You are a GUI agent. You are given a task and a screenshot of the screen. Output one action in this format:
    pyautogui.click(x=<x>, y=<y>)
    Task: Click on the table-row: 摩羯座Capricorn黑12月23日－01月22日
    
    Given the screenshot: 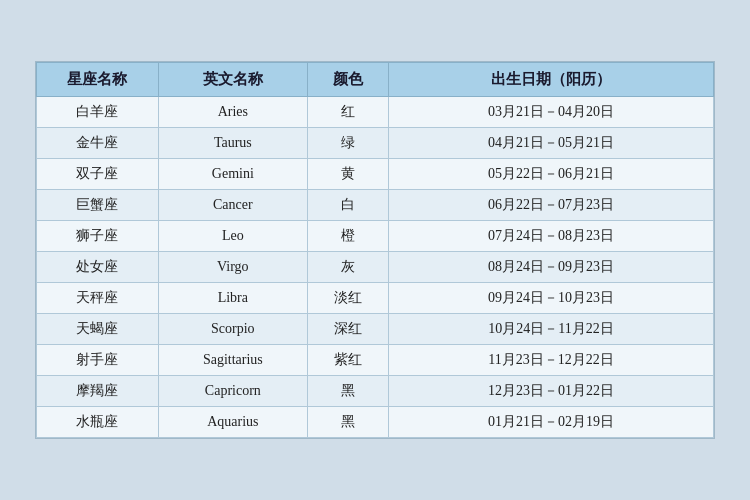 What is the action you would take?
    pyautogui.click(x=376, y=392)
    